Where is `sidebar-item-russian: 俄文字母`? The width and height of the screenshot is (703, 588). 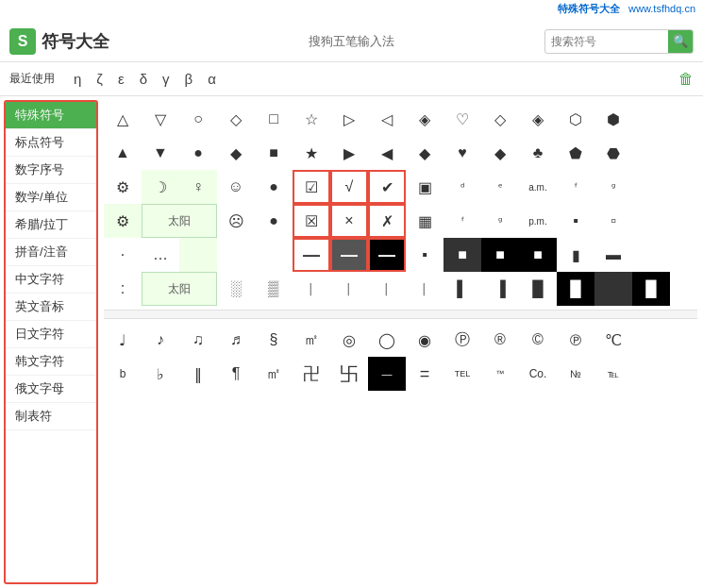
sidebar-item-russian: 俄文字母 is located at coordinates (51, 389).